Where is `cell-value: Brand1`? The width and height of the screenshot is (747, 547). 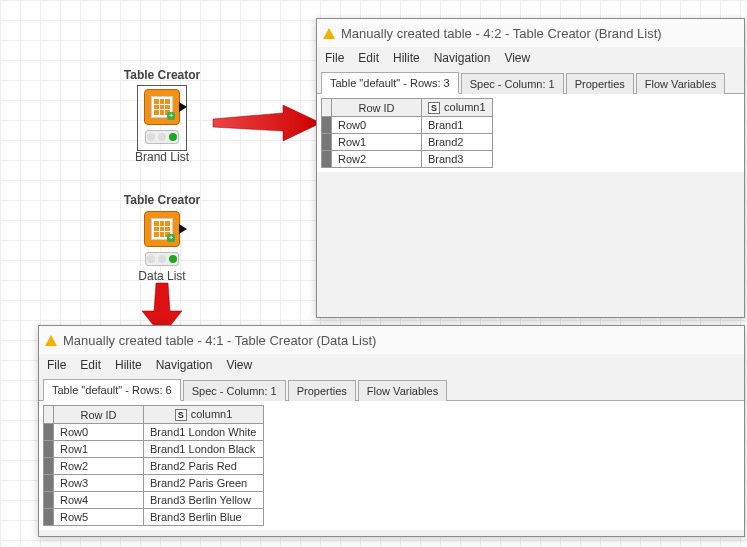 cell-value: Brand1 is located at coordinates (458, 126).